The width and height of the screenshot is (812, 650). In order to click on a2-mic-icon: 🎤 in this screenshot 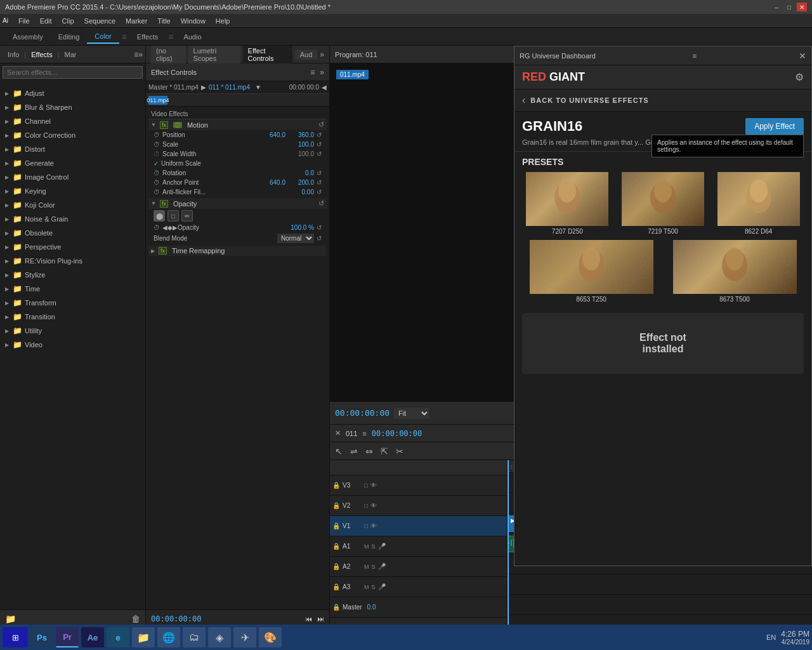, I will do `click(382, 566)`.